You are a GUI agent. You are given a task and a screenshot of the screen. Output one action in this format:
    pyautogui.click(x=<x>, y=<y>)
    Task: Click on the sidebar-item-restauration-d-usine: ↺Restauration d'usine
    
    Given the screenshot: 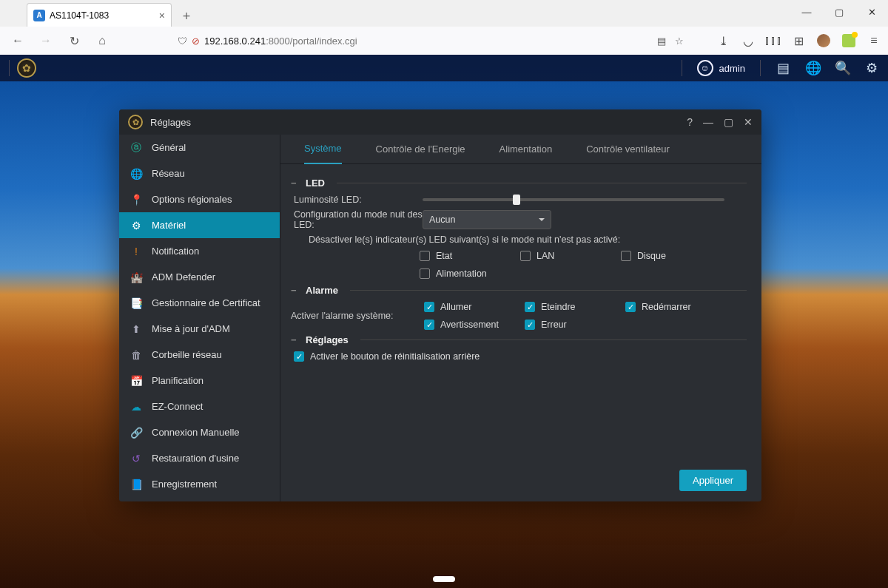 What is the action you would take?
    pyautogui.click(x=200, y=459)
    